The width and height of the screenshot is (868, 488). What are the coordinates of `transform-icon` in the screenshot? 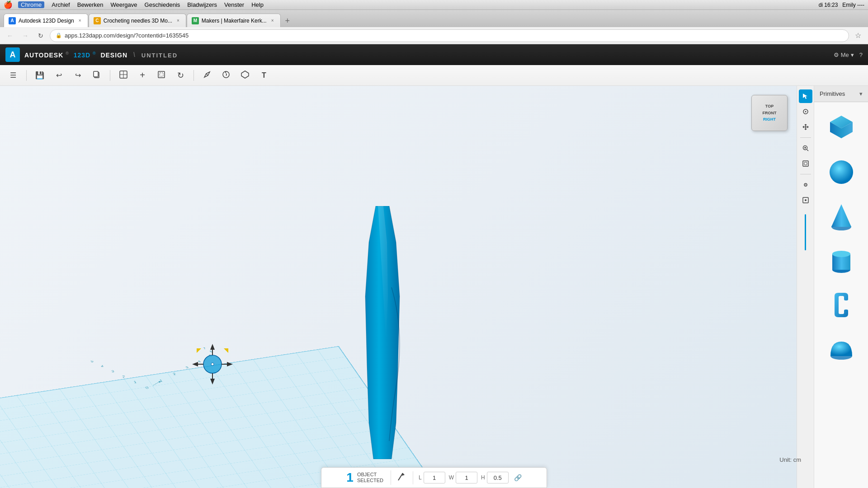 It's located at (161, 75).